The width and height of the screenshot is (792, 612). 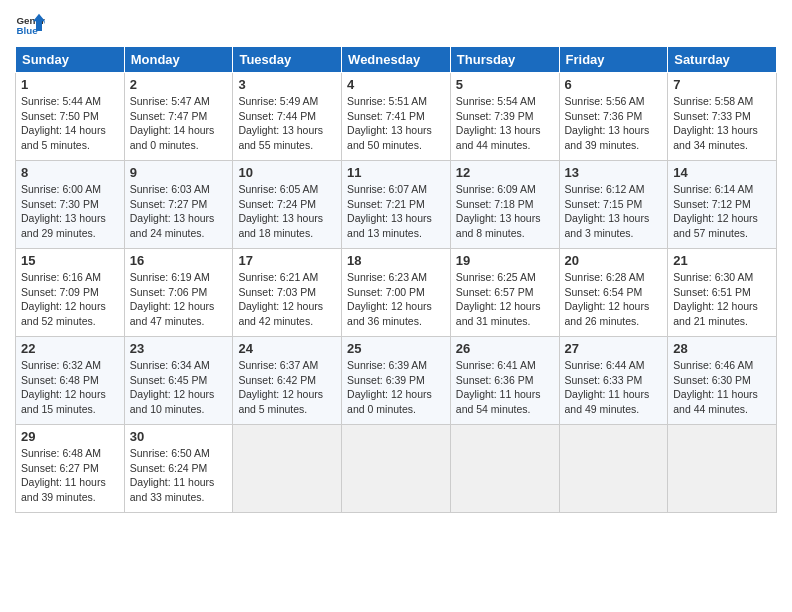 I want to click on day-info: Sunrise: 6:50 AMSunset: 6:24 PMDaylight:…, so click(x=172, y=475).